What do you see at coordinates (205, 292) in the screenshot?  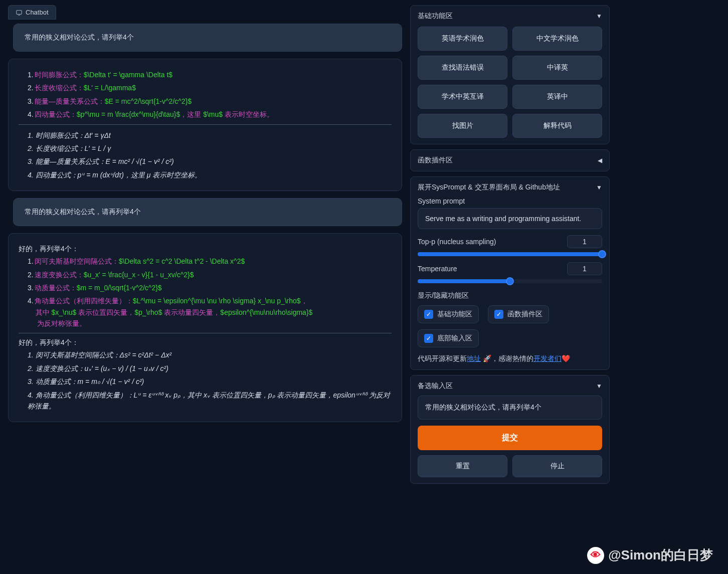 I see `raw-formula-list: 1.闵可夫斯基时空间隔公式：$\Delta s^2 = c^2 \Delta t…` at bounding box center [205, 292].